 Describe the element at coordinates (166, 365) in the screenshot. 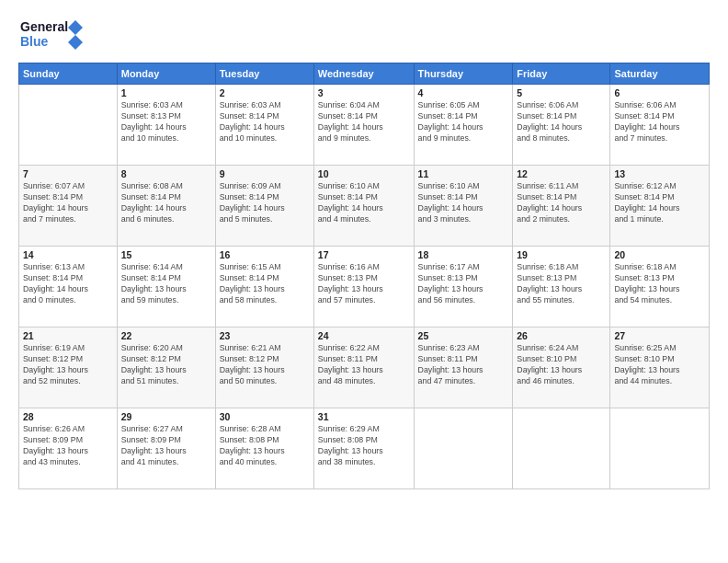

I see `day-info: Sunrise: 6:20 AM Sunset: 8:12 PM Dayligh…` at that location.